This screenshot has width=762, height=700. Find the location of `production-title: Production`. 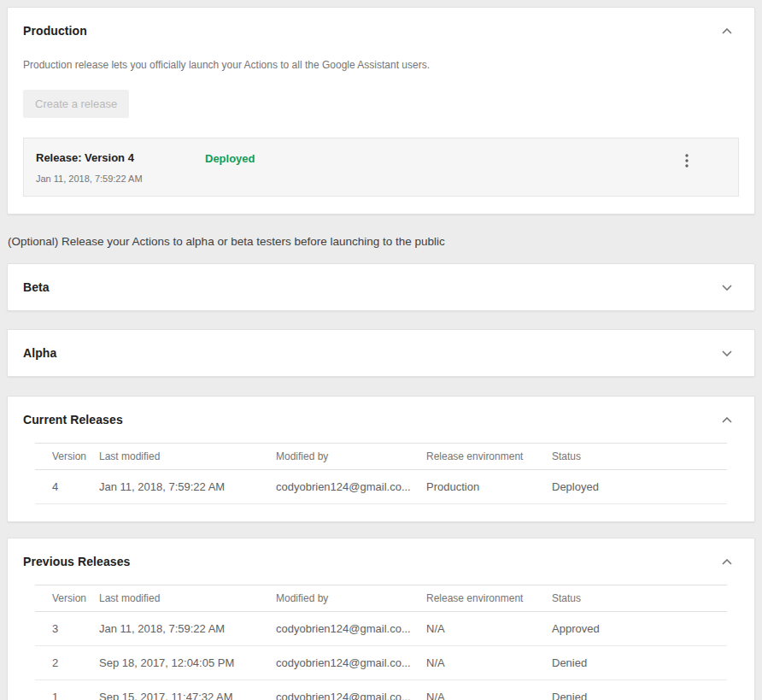

production-title: Production is located at coordinates (55, 31).